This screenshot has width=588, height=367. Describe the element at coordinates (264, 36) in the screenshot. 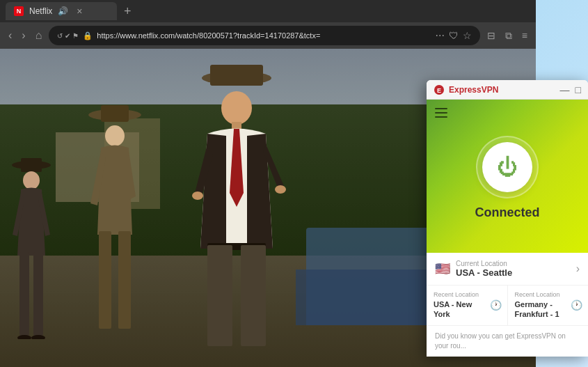

I see `address-bar: ↺ ✔ ⚑ 🔒 https://www.netflix.com/watch/80…` at that location.